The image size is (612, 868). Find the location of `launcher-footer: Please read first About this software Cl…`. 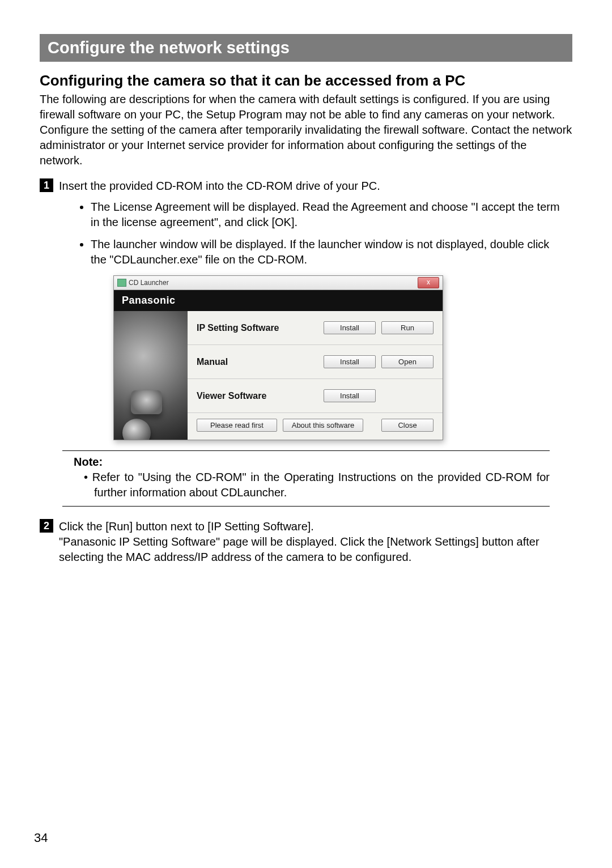

launcher-footer: Please read first About this software Cl… is located at coordinates (315, 426).